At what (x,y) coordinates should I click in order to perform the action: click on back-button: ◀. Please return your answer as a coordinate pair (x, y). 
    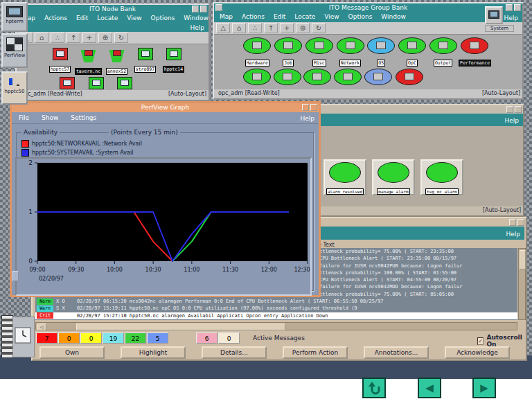
    Looking at the image, I should click on (429, 388).